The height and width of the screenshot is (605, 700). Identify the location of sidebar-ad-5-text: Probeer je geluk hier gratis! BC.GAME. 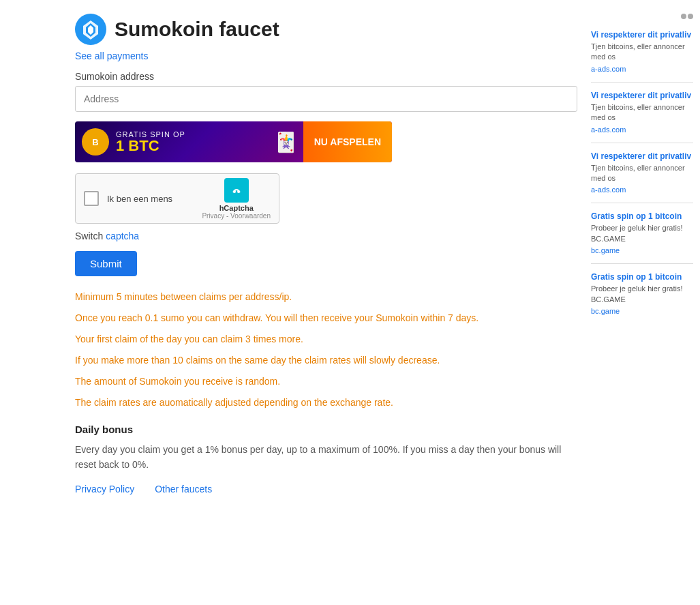
(642, 295).